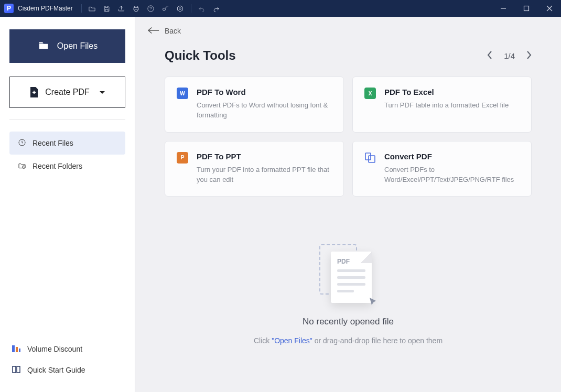 This screenshot has height=392, width=561. I want to click on redo-icon, so click(217, 8).